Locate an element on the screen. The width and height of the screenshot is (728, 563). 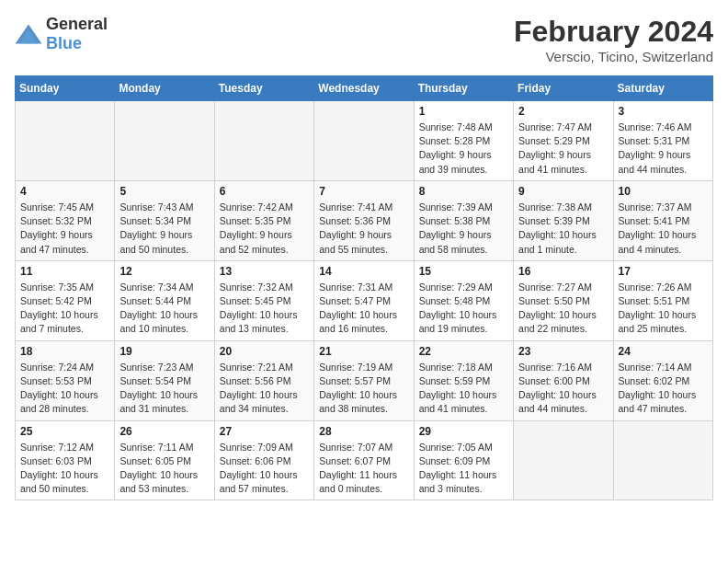
calendar-cell: 25Sunrise: 7:12 AM Sunset: 6:03 PM Dayli… is located at coordinates (65, 460).